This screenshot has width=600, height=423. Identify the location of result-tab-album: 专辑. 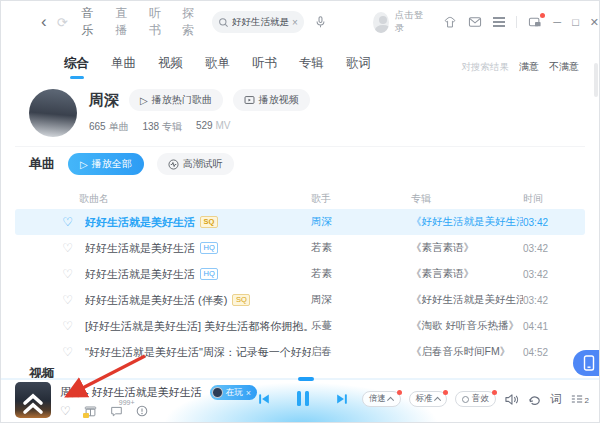
(312, 67).